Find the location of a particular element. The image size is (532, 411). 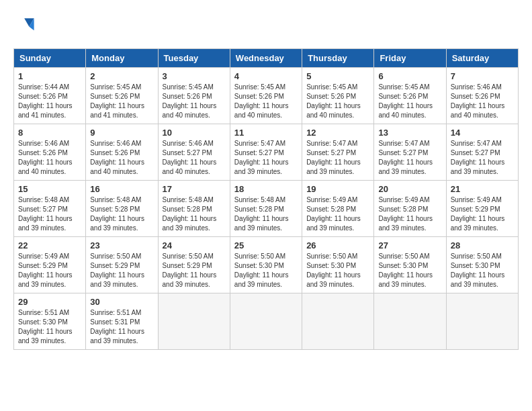

day-number: 4 is located at coordinates (266, 77).